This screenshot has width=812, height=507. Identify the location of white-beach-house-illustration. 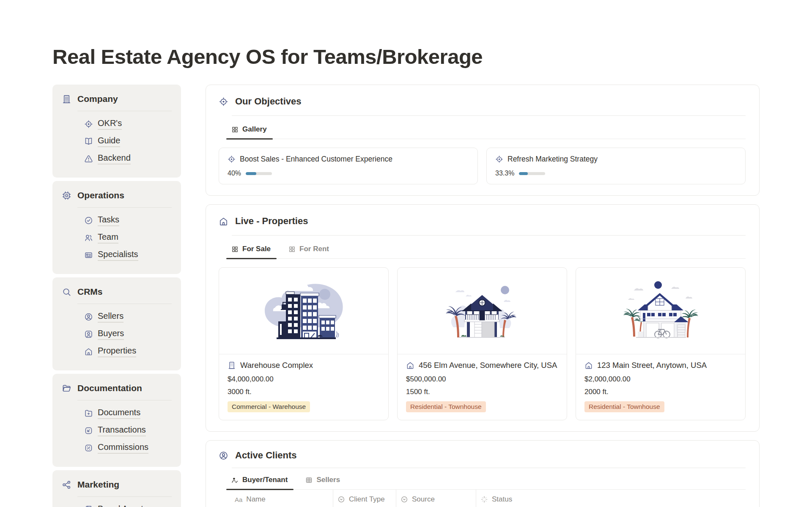
(661, 311).